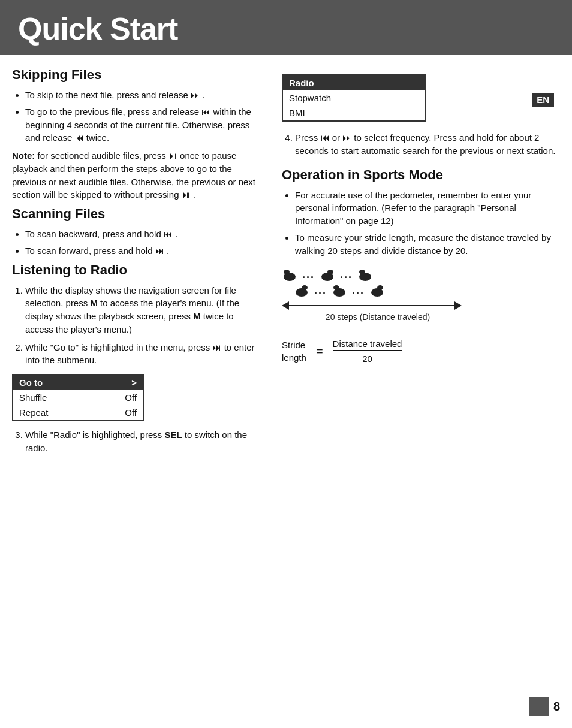 This screenshot has width=572, height=728. Describe the element at coordinates (144, 234) in the screenshot. I see `list-item: To scan backward, press and hold ⏮ .` at that location.